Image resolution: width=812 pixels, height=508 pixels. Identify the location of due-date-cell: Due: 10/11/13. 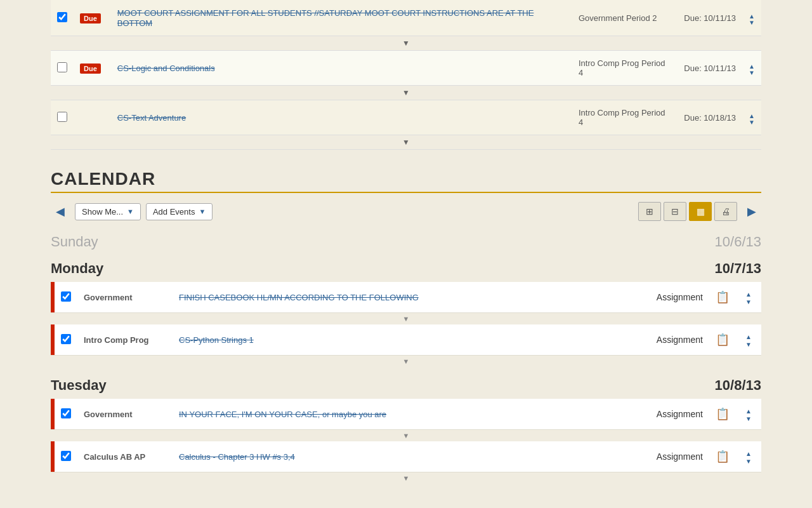
(710, 18).